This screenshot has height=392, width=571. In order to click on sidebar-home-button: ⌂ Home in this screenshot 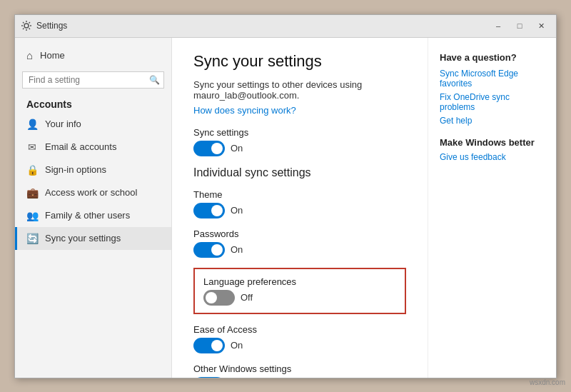, I will do `click(93, 56)`.